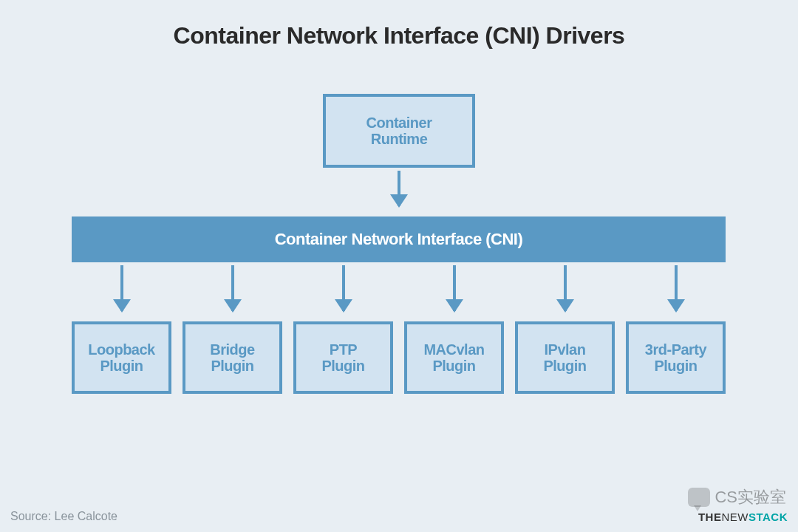  What do you see at coordinates (734, 517) in the screenshot?
I see `brand-part2: NEW` at bounding box center [734, 517].